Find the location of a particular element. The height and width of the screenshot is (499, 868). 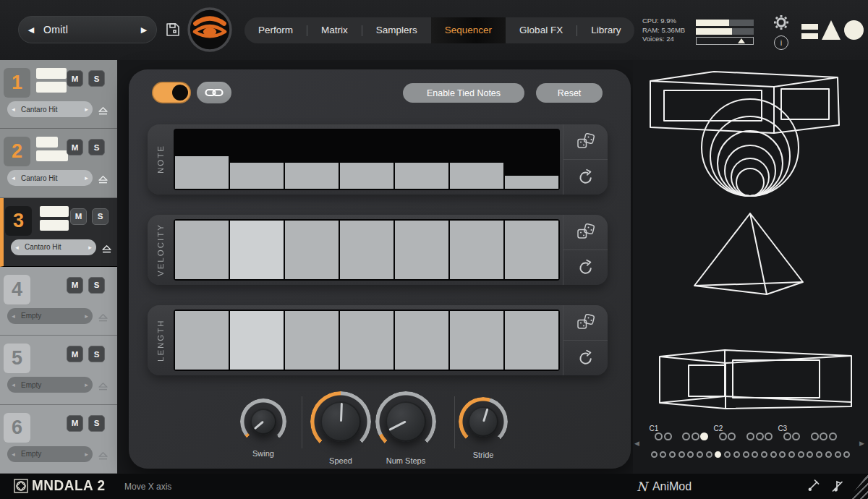

preset-next-icon: ▶ is located at coordinates (144, 30).